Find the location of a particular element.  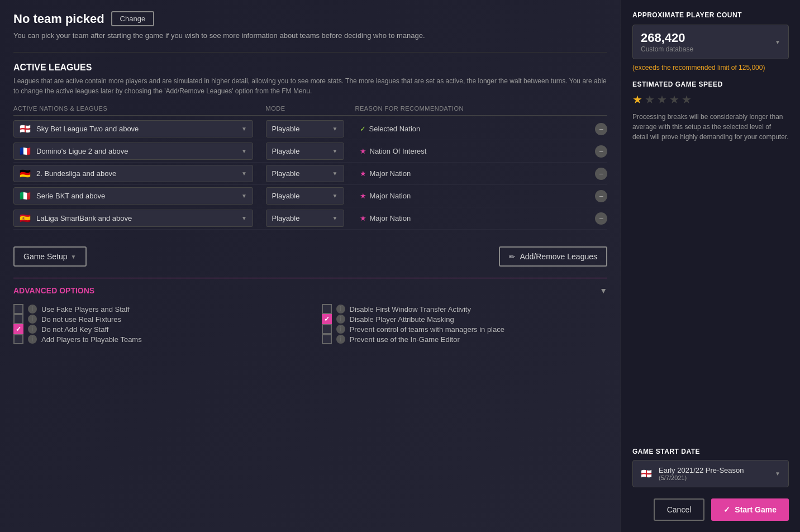

league-flag-icon: 🇪🇸 is located at coordinates (26, 218).